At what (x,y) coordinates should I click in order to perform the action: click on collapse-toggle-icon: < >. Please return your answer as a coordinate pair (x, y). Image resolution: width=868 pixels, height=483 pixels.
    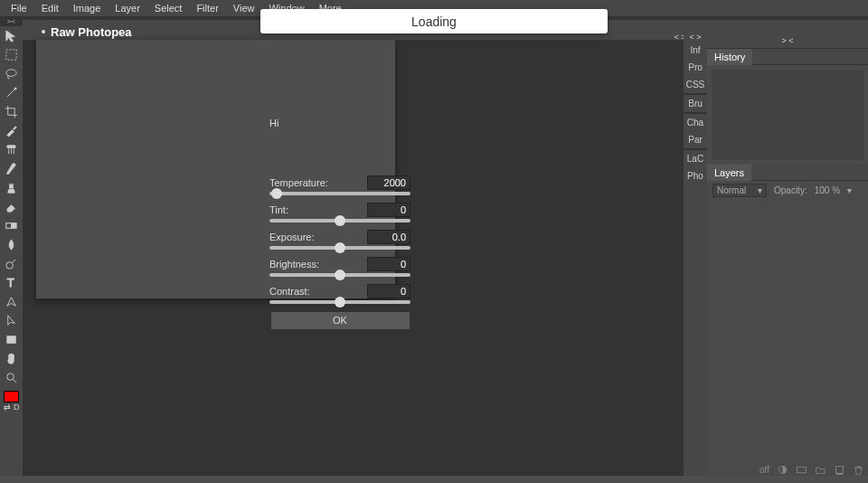
    Looking at the image, I should click on (695, 37).